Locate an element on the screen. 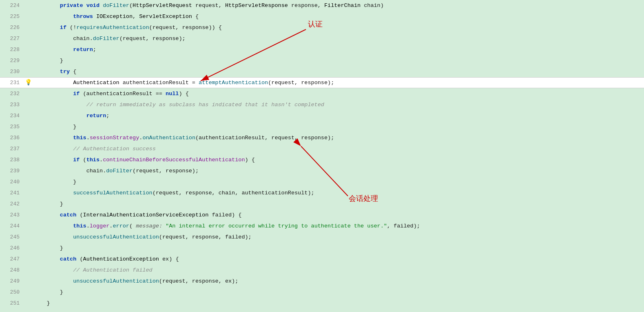 The image size is (644, 312). line-number-248: 248 is located at coordinates (12, 270).